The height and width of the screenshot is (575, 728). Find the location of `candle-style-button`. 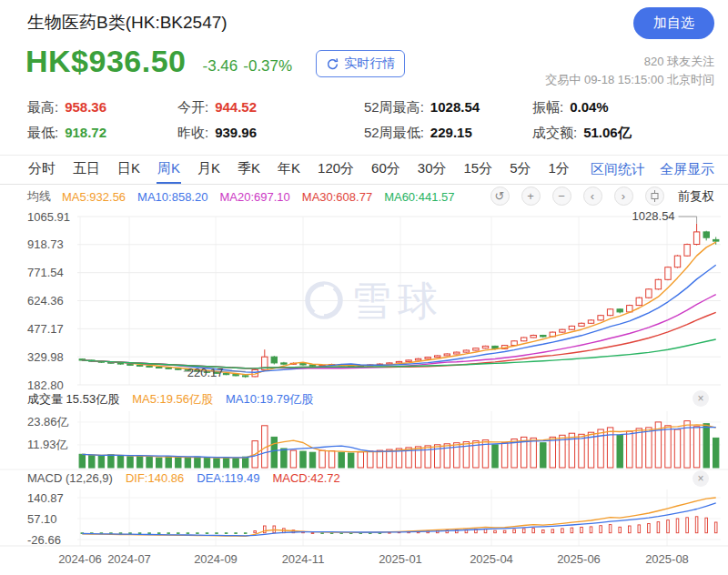

candle-style-button is located at coordinates (655, 197).